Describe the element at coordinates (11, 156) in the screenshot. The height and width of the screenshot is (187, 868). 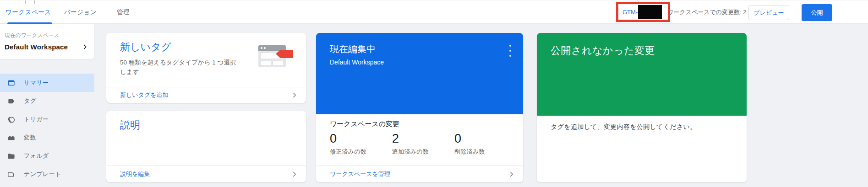
I see `folder-icon` at that location.